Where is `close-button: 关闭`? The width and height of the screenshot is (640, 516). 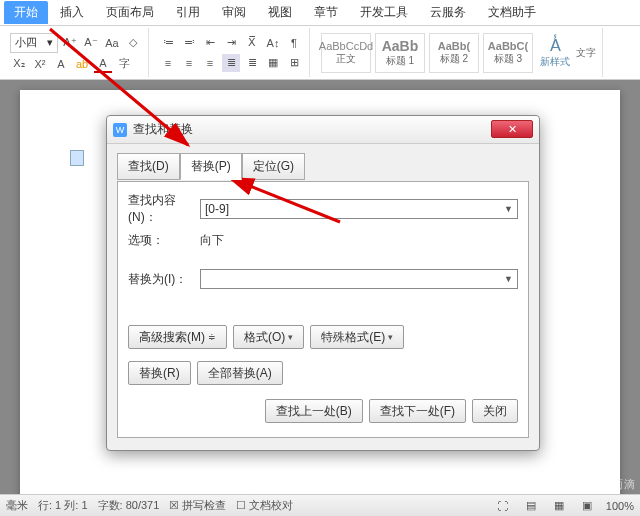
close-button: 关闭 is located at coordinates (495, 411).